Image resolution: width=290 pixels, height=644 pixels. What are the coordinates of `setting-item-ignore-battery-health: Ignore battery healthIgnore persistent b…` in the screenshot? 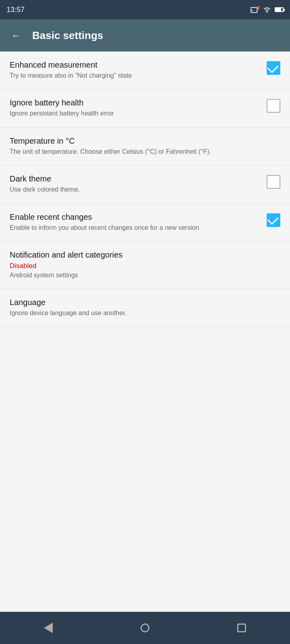 It's located at (145, 108).